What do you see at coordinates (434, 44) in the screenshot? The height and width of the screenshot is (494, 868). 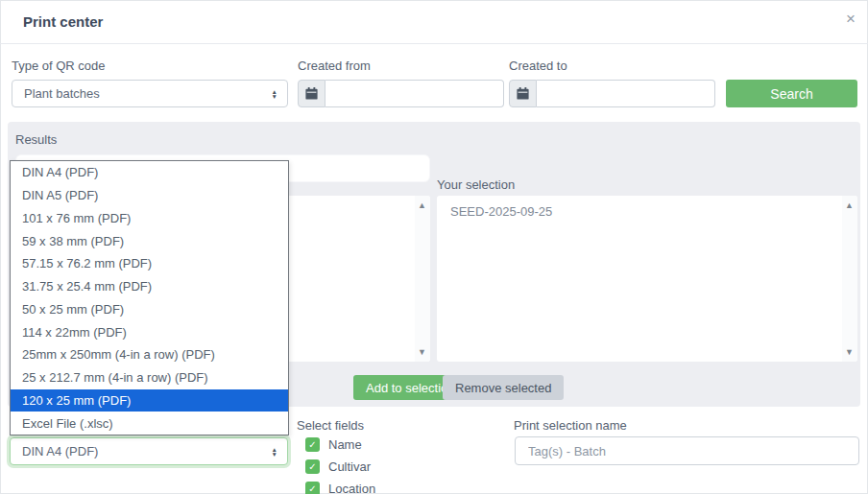 I see `header-divider` at bounding box center [434, 44].